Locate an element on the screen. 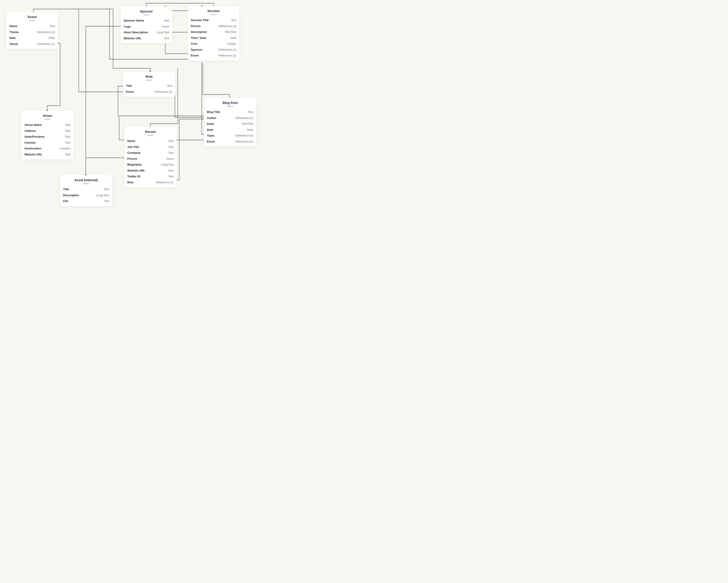 This screenshot has width=728, height=583. entity-session: SessionSession TitleTextPersonReference … is located at coordinates (213, 33).